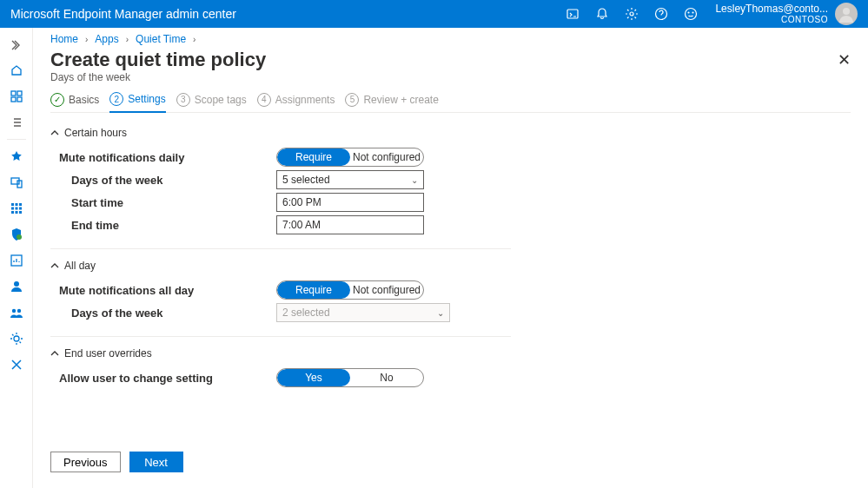 The image size is (868, 488). What do you see at coordinates (845, 60) in the screenshot?
I see `close-icon: ✕` at bounding box center [845, 60].